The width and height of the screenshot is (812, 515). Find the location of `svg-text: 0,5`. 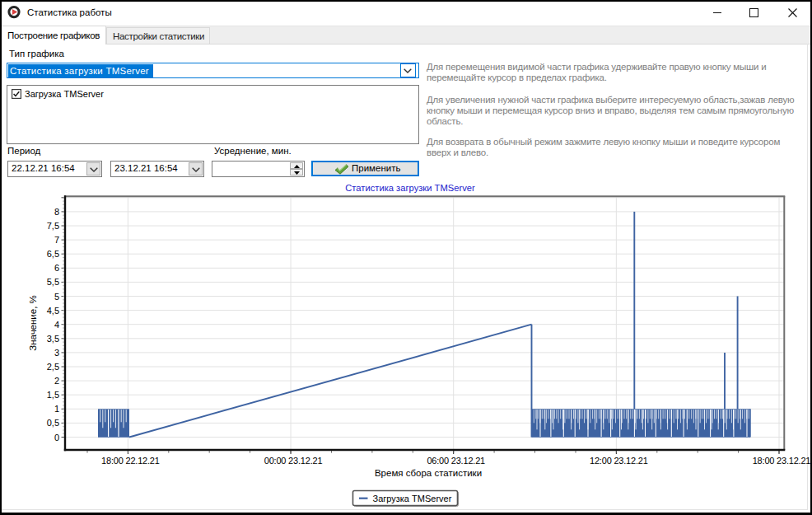

svg-text: 0,5 is located at coordinates (53, 423).